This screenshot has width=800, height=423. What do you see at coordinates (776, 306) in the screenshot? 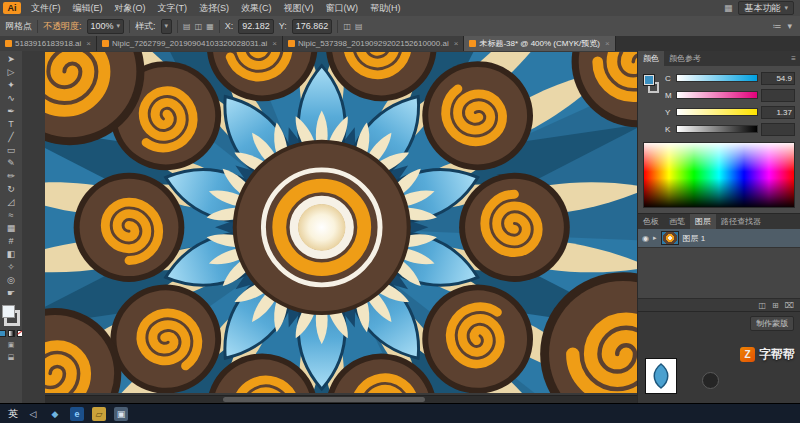
I see `new-layer-icon: ⊞` at bounding box center [776, 306].